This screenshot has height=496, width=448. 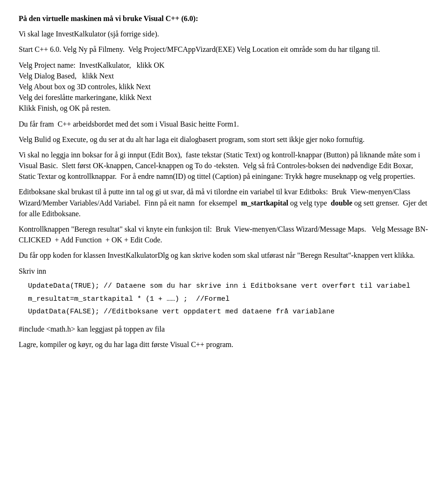 I want to click on paragraph-8: Kontrollknappen "Beregn resultat" skal v…, so click(x=224, y=234).